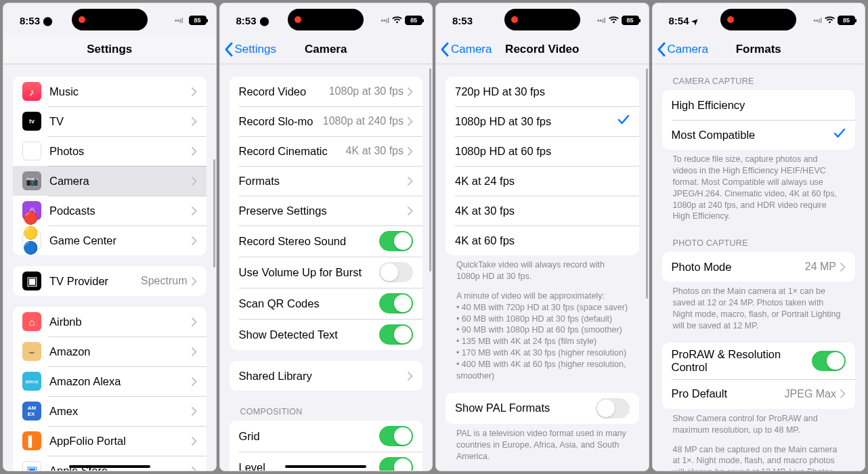 This screenshot has width=868, height=474. Describe the element at coordinates (542, 19) in the screenshot. I see `status-bar: 8:53 ••ıl 85` at that location.